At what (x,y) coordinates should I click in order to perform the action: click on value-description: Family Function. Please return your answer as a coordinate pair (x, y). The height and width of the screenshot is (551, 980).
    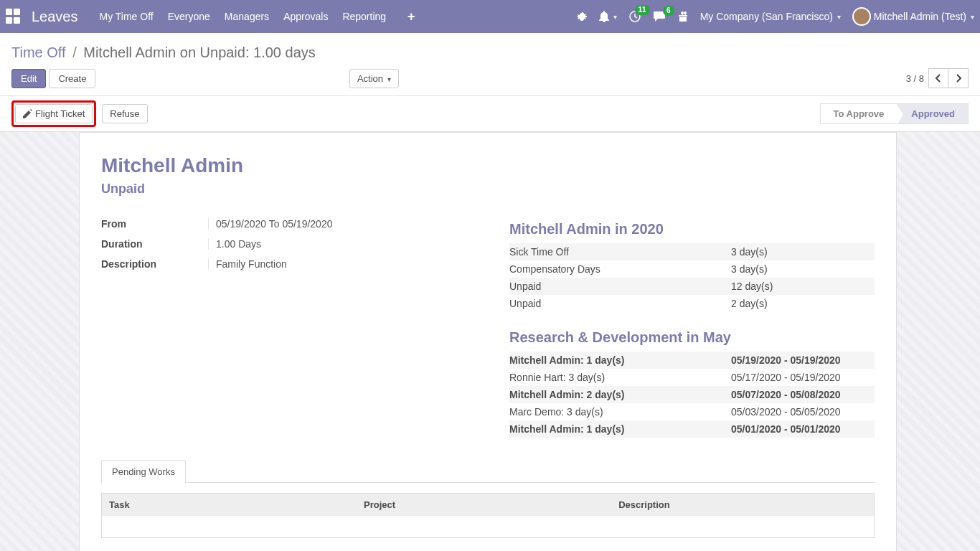
    Looking at the image, I should click on (251, 264).